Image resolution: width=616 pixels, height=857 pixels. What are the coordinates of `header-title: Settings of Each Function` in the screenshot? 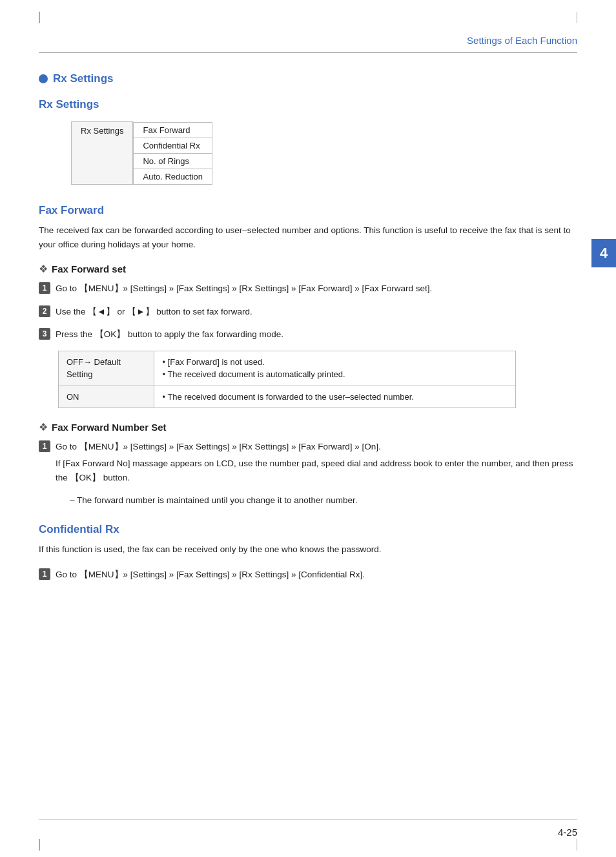 It's located at (522, 40).